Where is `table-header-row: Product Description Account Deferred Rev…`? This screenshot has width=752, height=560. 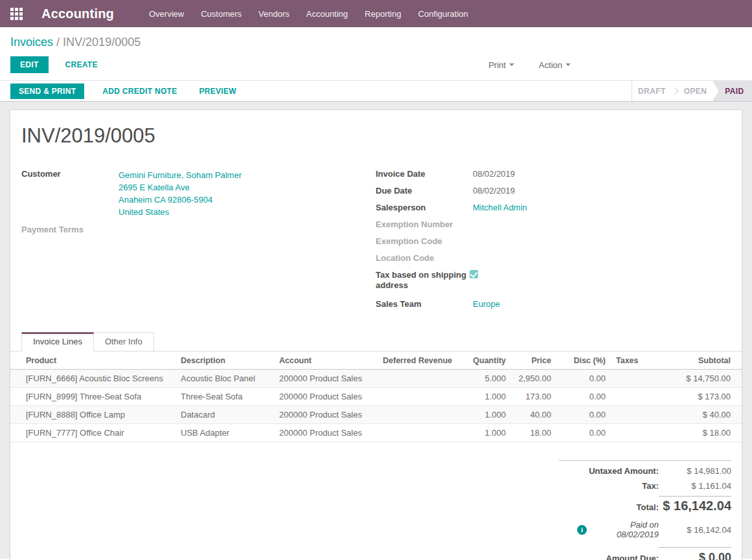 table-header-row: Product Description Account Deferred Rev… is located at coordinates (376, 361).